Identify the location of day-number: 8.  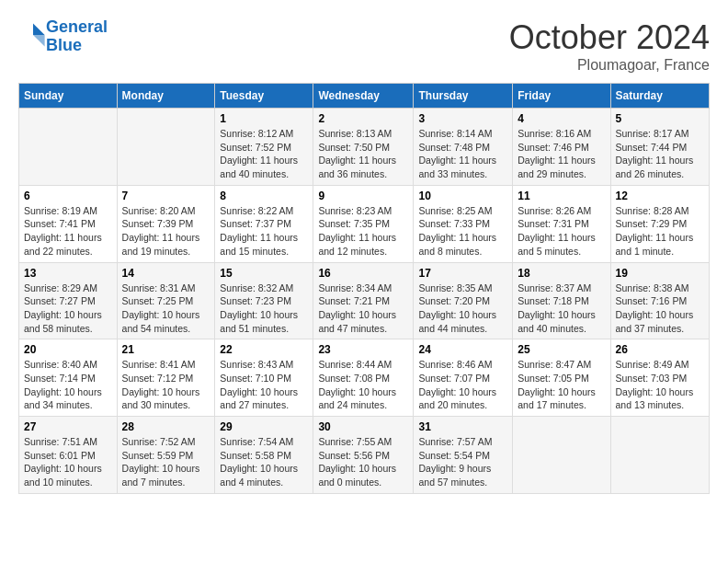
(264, 196).